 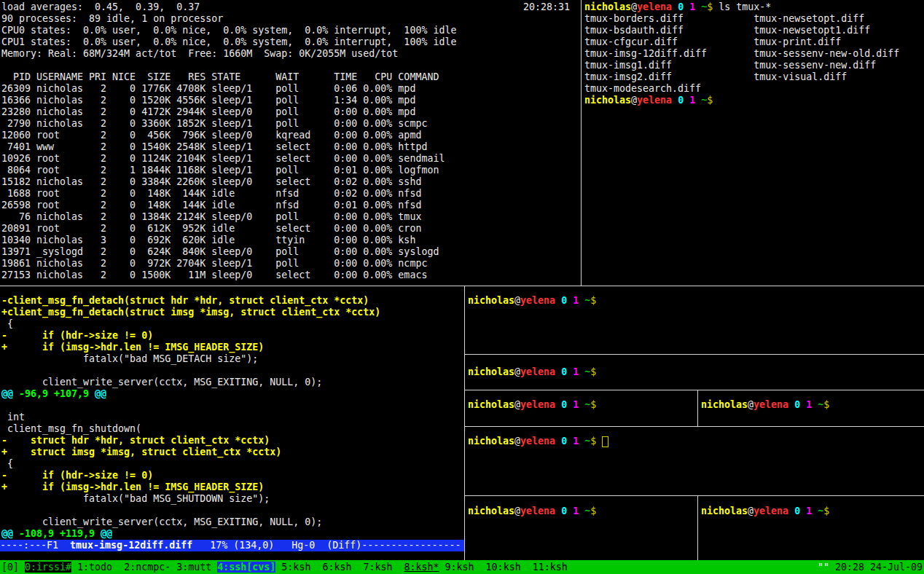 I want to click on window-item-4-ssh-current: 4:ssh[cvs], so click(x=246, y=567).